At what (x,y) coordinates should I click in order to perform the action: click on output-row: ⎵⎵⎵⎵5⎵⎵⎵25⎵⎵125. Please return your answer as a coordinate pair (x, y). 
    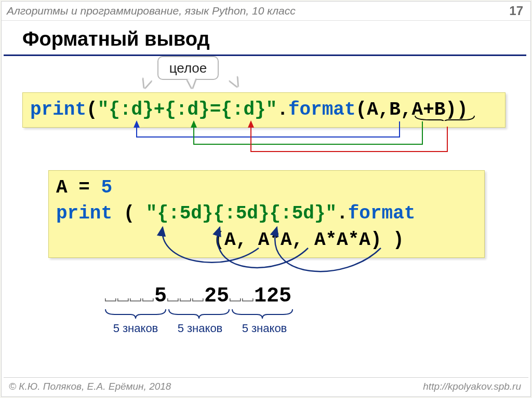
    Looking at the image, I should click on (198, 296).